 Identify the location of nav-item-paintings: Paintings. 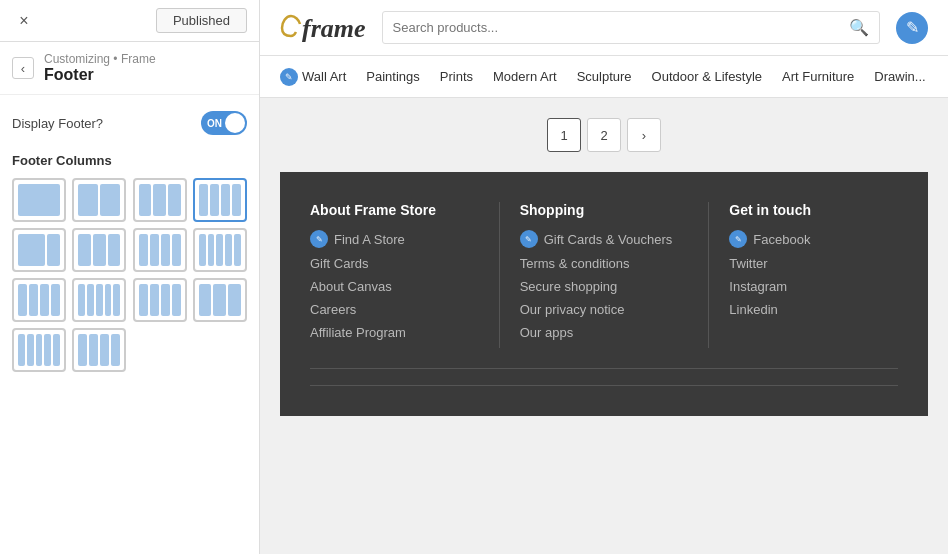
(392, 76).